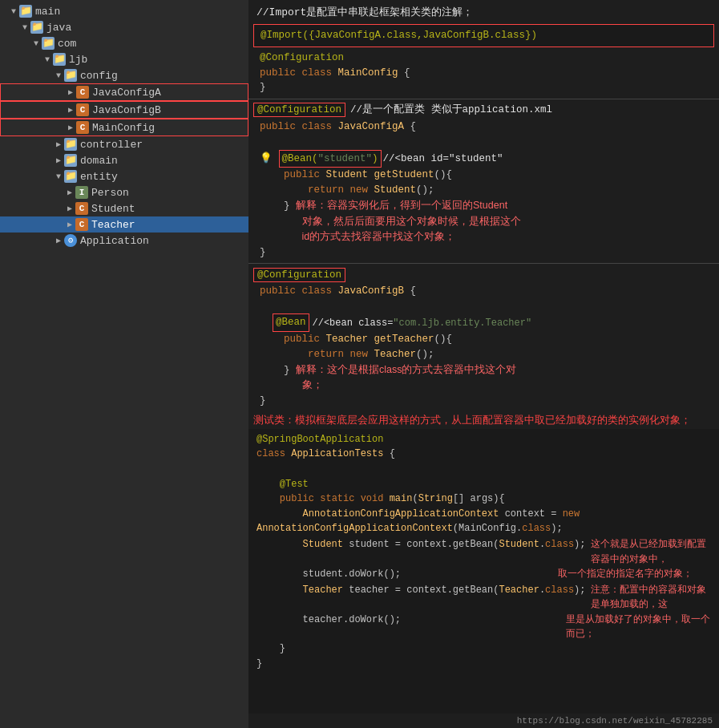  What do you see at coordinates (59, 144) in the screenshot?
I see `arrow-controller: ▶` at bounding box center [59, 144].